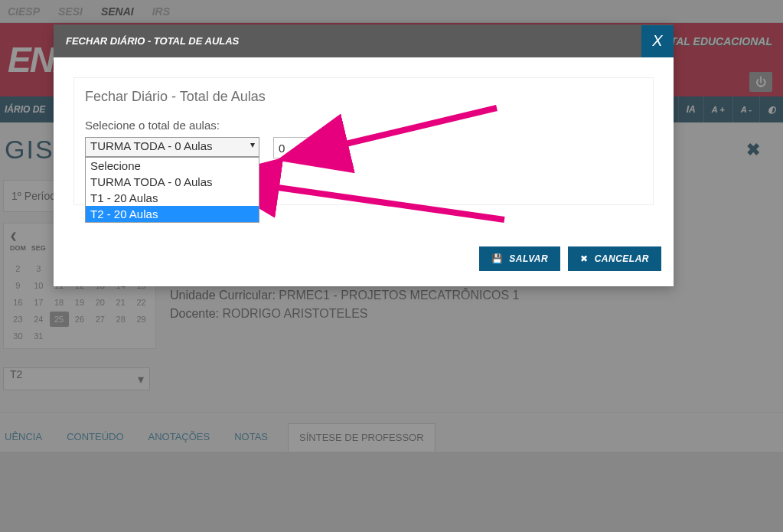  I want to click on save-icon: 💾, so click(498, 259).